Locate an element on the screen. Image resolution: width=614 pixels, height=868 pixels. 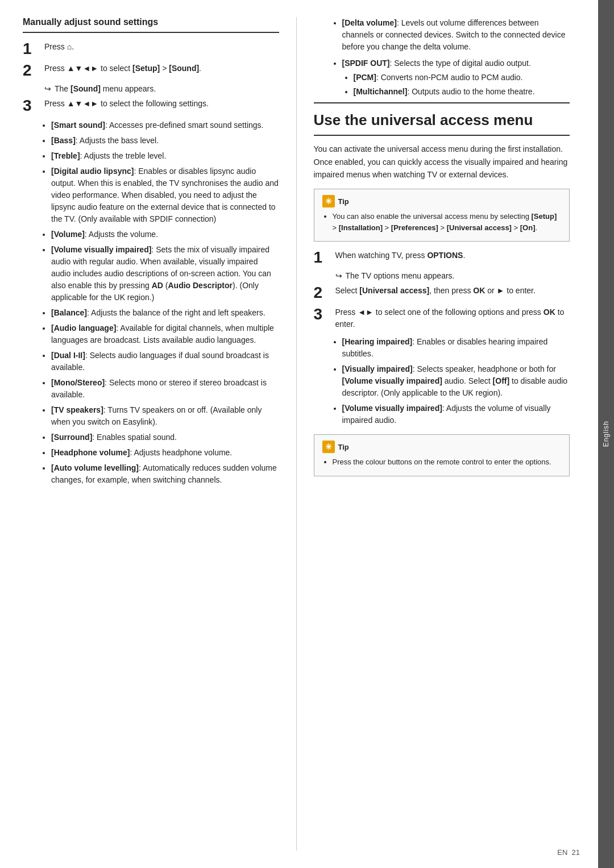
right-step-1-content: When watching TV, press OPTIONS. is located at coordinates (400, 256).